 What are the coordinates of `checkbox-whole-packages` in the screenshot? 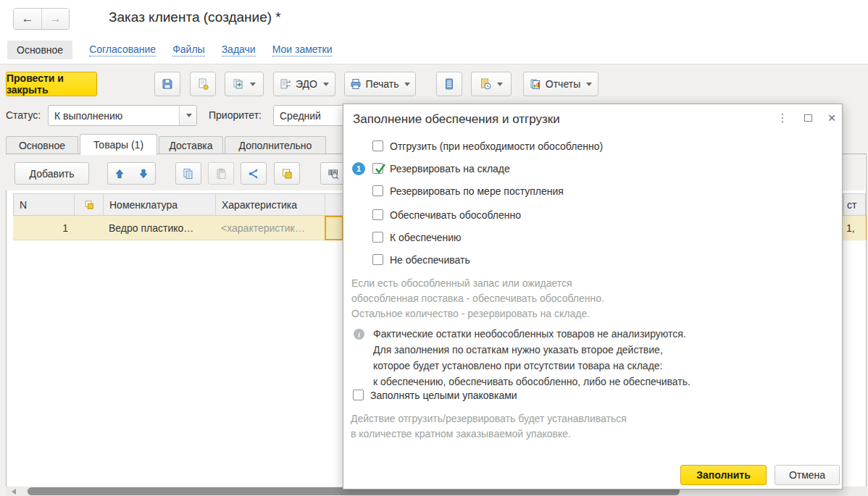 It's located at (358, 395).